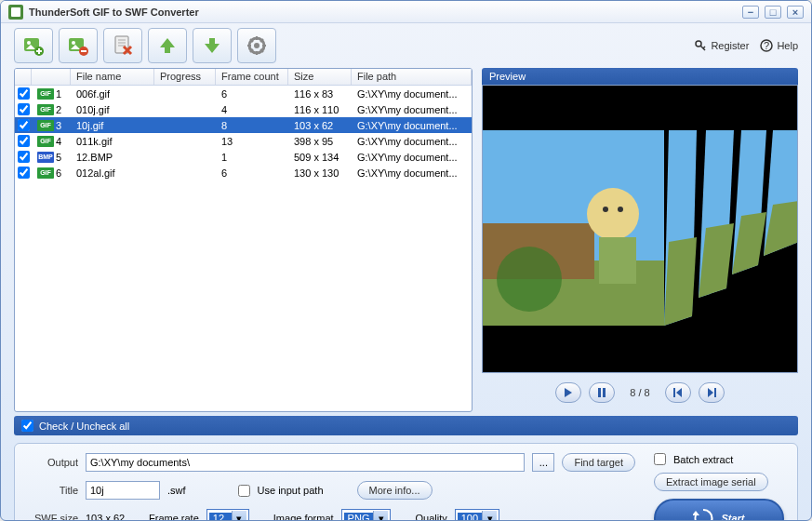 Image resolution: width=812 pixels, height=521 pixels. I want to click on app-icon, so click(16, 12).